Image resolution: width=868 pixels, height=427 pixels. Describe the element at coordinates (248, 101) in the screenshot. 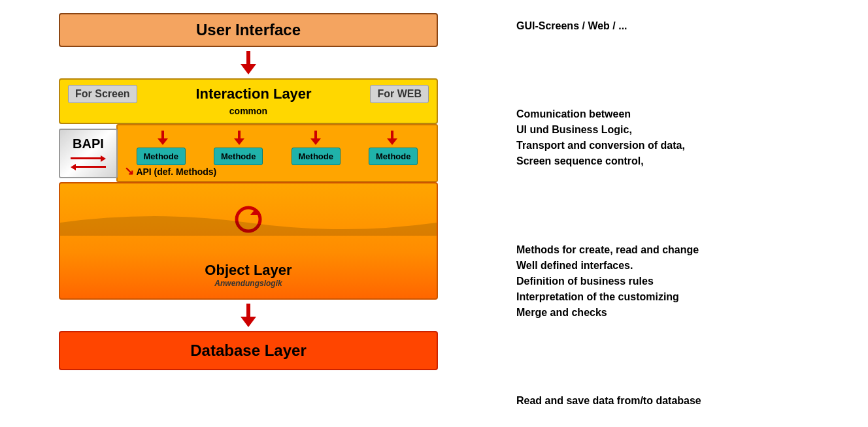

I see `interaction-layer-box: For Screen Interaction Layer For WEB com…` at that location.